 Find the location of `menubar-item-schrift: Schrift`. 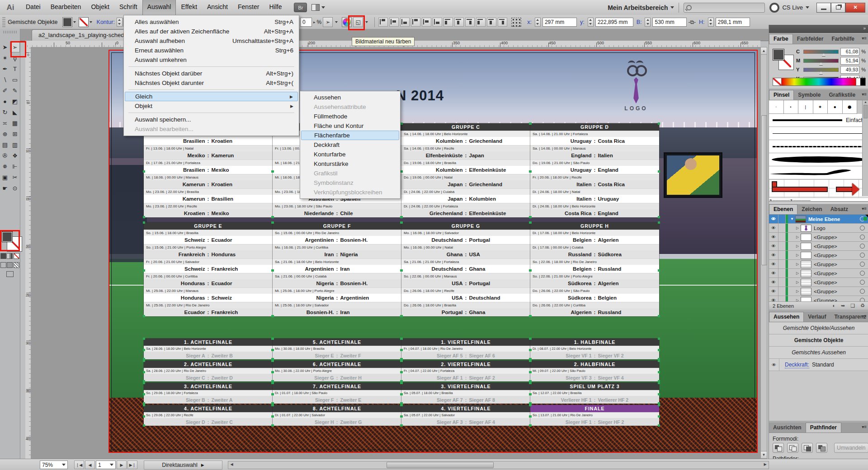

menubar-item-schrift: Schrift is located at coordinates (128, 7).